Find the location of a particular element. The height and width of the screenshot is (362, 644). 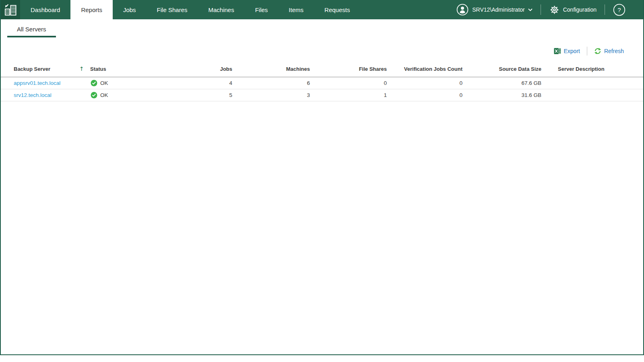

column-label: Jobs is located at coordinates (226, 69).